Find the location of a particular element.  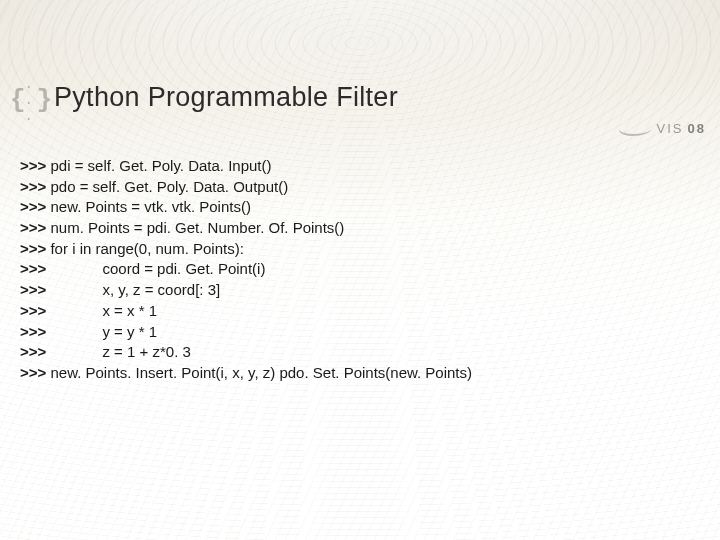

code-text: coord = pdi. Get. Point(i) is located at coordinates (184, 268).